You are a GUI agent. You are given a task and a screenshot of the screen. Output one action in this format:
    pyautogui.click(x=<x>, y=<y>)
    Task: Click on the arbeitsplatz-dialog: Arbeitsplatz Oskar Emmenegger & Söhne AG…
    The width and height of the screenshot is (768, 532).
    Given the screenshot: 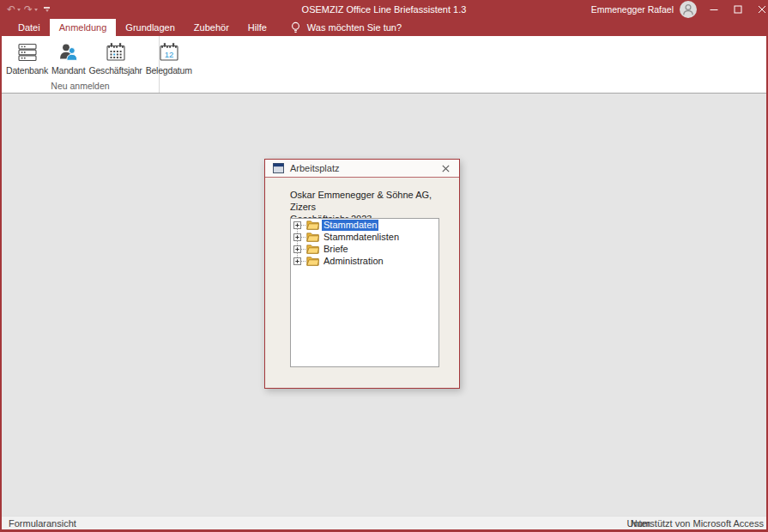 What is the action you would take?
    pyautogui.click(x=362, y=274)
    